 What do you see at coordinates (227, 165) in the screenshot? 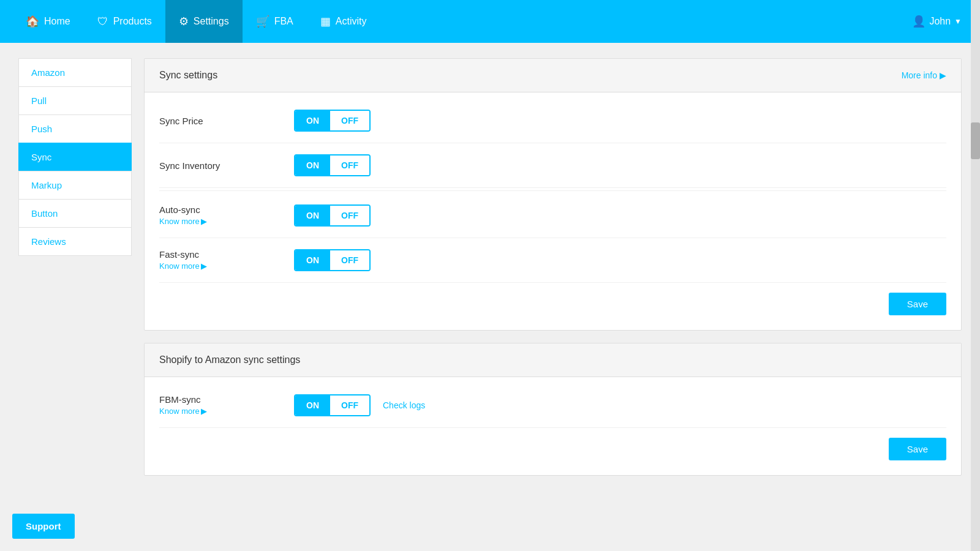
I see `sync-inventory-label: Sync Inventory` at bounding box center [227, 165].